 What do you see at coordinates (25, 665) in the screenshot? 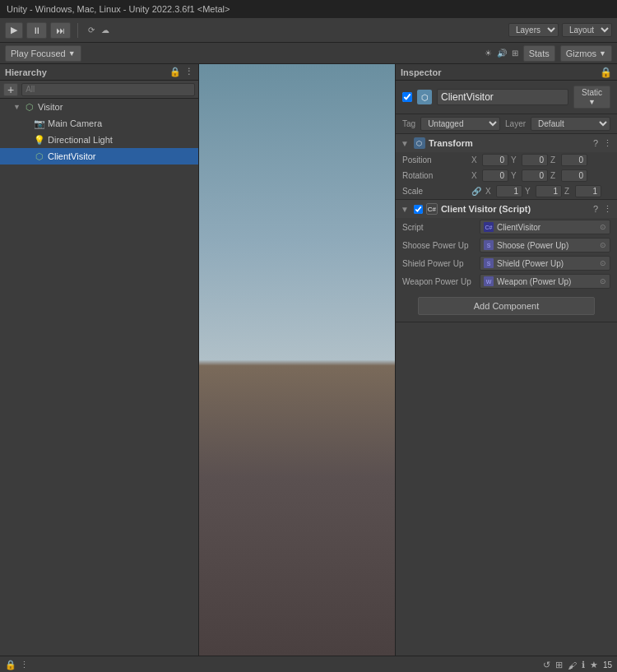
I see `more-bottom-icon: ⋮` at bounding box center [25, 665].